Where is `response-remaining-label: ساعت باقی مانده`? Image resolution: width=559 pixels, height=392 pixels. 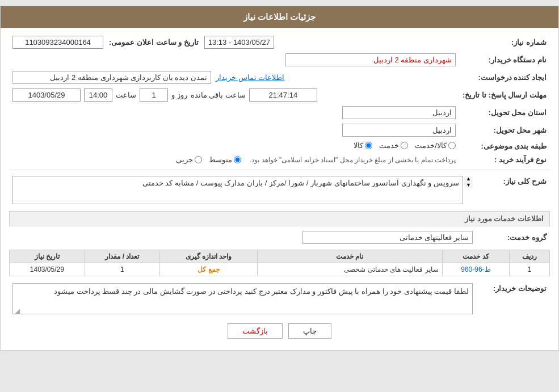
response-remaining-label: ساعت باقی مانده is located at coordinates (218, 95).